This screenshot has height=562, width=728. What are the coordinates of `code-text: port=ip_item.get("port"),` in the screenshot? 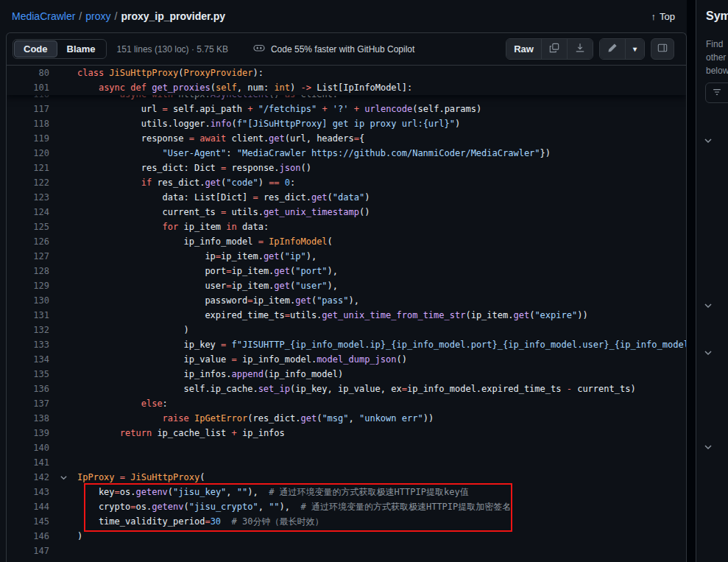 It's located at (381, 271).